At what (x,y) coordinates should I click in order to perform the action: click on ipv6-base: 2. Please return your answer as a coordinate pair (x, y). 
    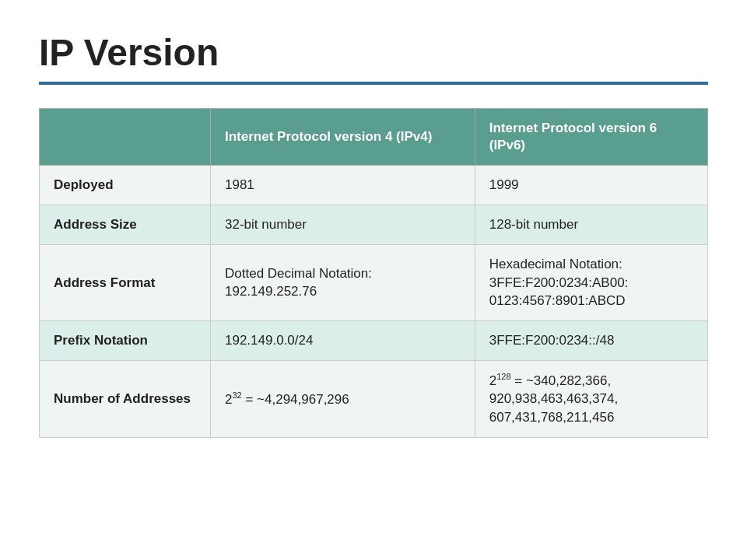
    Looking at the image, I should click on (493, 381).